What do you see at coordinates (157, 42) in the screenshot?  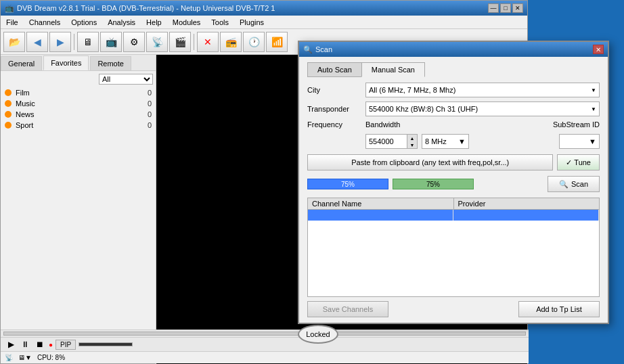 I see `channels-button: 📡` at bounding box center [157, 42].